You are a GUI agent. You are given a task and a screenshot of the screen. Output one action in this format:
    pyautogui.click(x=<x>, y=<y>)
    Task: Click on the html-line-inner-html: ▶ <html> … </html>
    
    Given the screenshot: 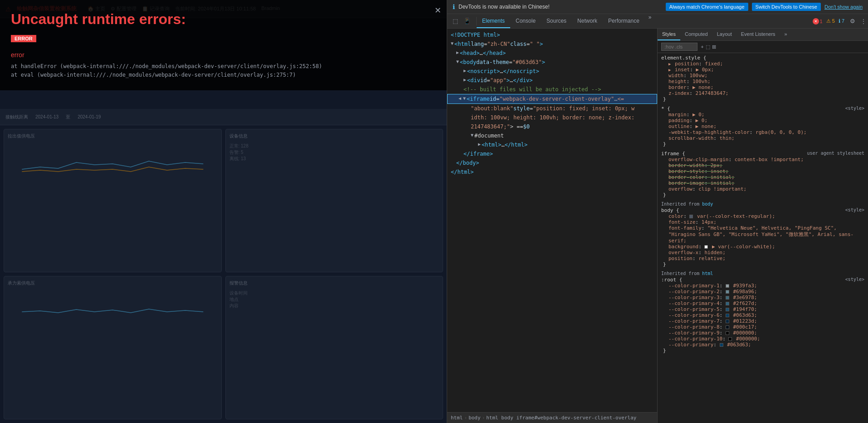 What is the action you would take?
    pyautogui.click(x=552, y=145)
    